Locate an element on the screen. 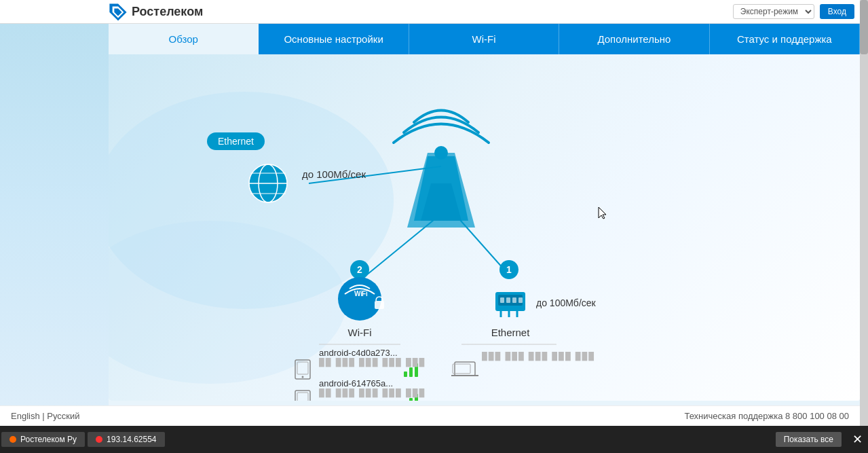  taskbar-item-1: Ростелеком Ру is located at coordinates (43, 439).